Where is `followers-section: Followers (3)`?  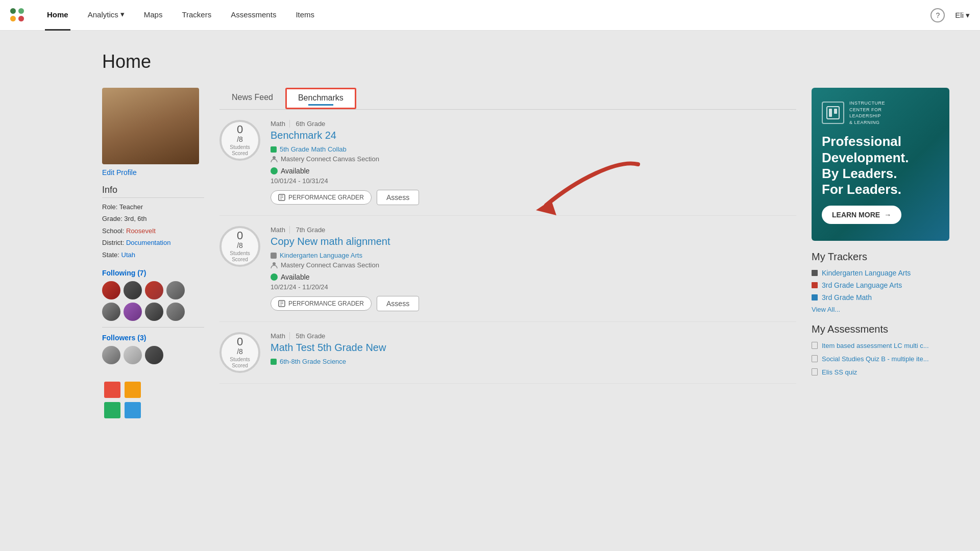 followers-section: Followers (3) is located at coordinates (153, 349).